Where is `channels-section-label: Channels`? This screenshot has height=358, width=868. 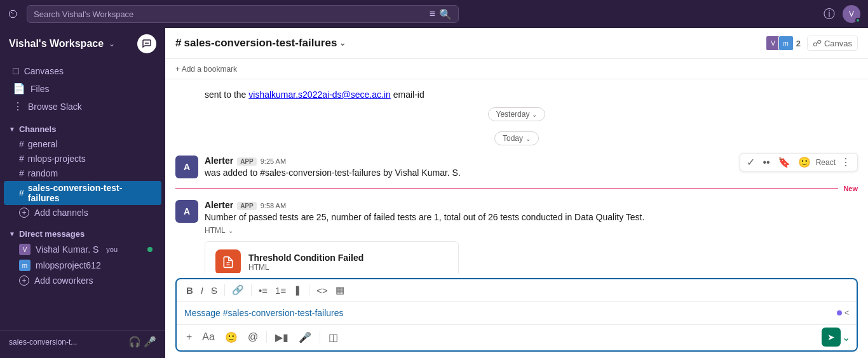 channels-section-label: Channels is located at coordinates (38, 129).